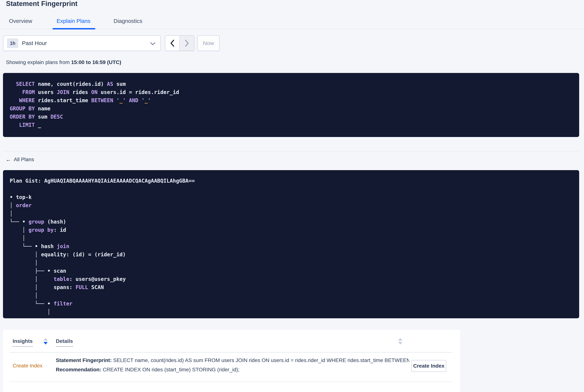 The width and height of the screenshot is (584, 392). What do you see at coordinates (20, 160) in the screenshot?
I see `all-plans-back-link: ← All Plans` at bounding box center [20, 160].